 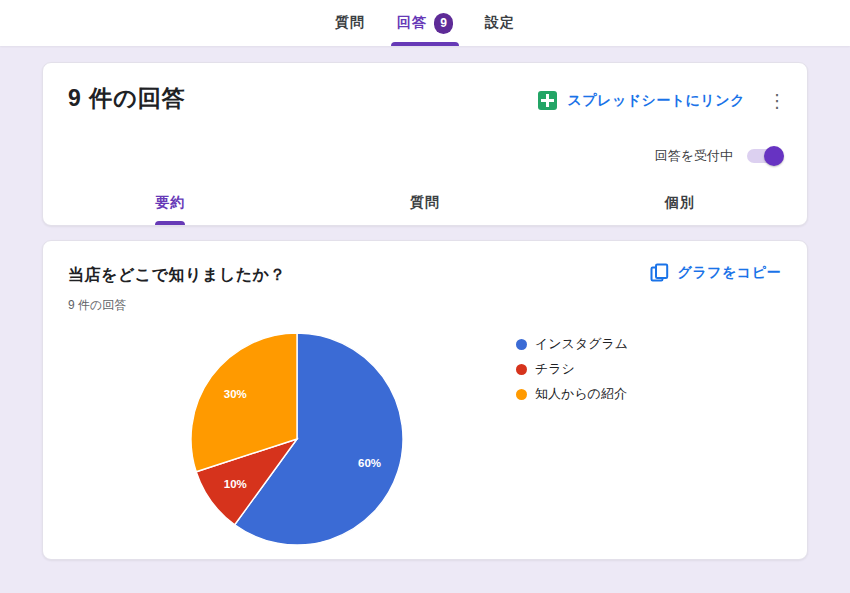 I want to click on accepting-responses-toggle, so click(x=764, y=156).